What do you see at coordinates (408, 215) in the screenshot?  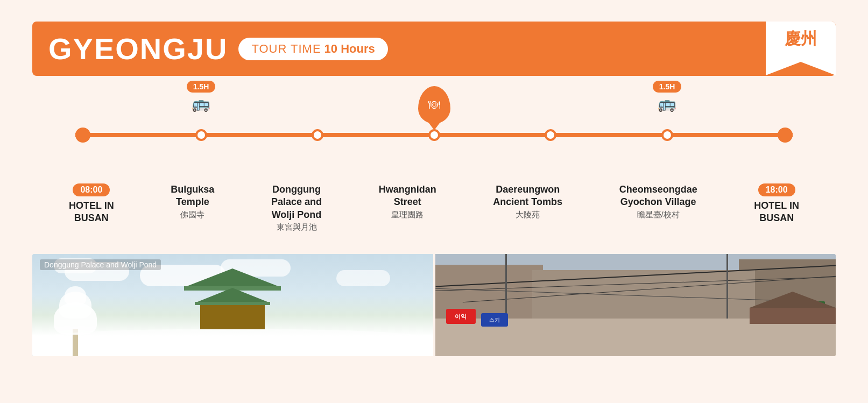 I see `stop-chinese-hwangnidan: 皇理團路` at bounding box center [408, 215].